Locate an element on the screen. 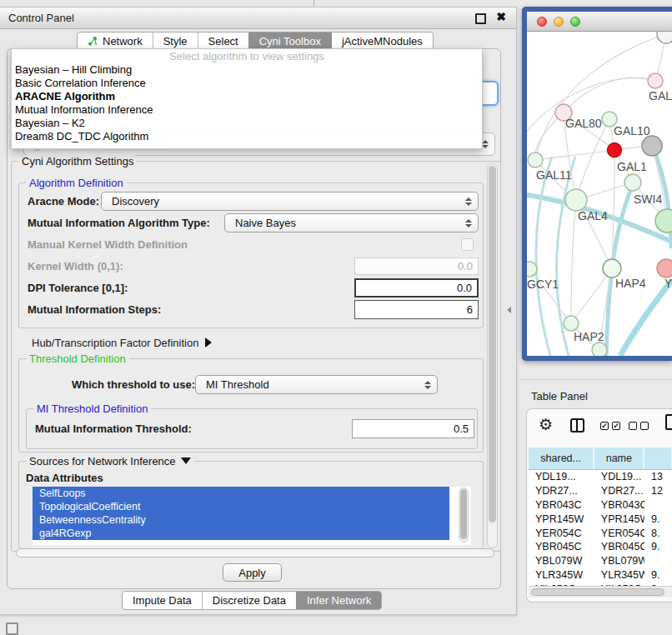 This screenshot has width=672, height=635. network-node-swi4 is located at coordinates (664, 221).